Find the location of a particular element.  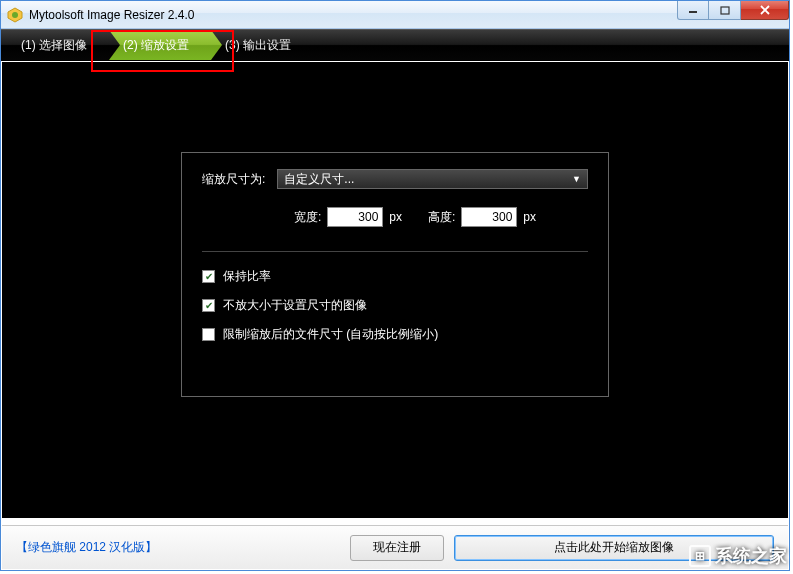

register-button-label: 现在注册 is located at coordinates (397, 548).